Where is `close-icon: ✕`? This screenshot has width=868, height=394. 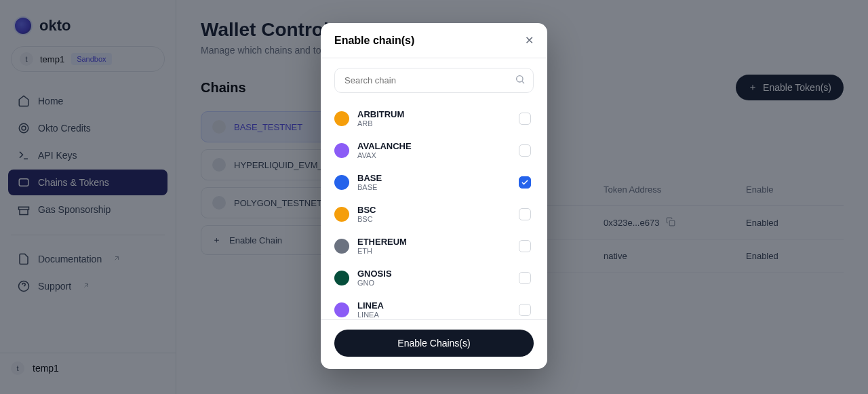 close-icon: ✕ is located at coordinates (529, 41).